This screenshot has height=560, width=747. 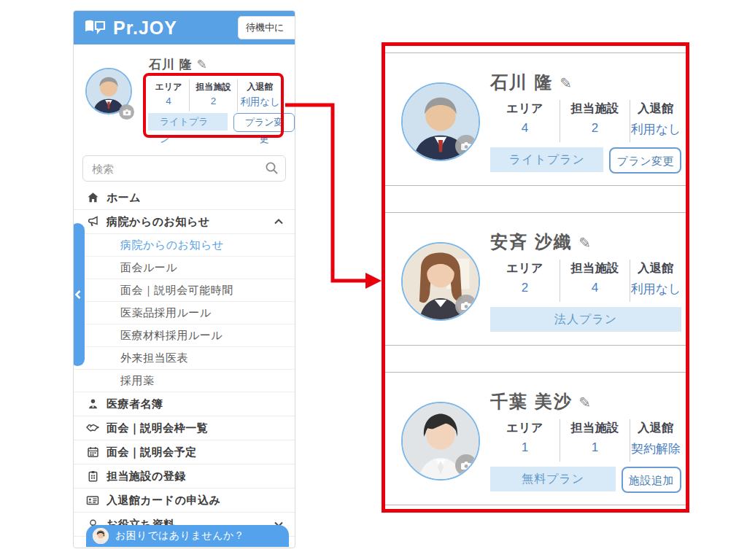 I want to click on clipboard-icon, so click(x=93, y=476).